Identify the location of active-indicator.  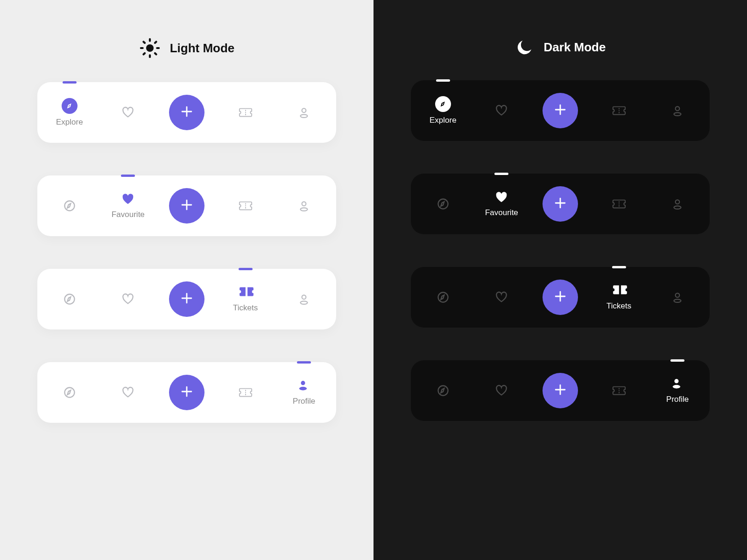
(677, 360).